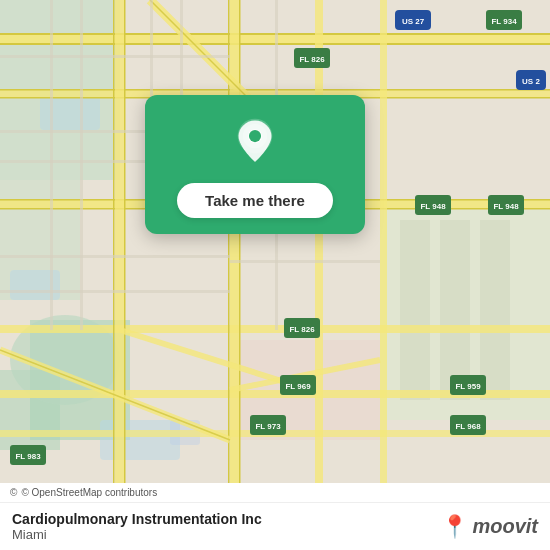 The width and height of the screenshot is (550, 550). What do you see at coordinates (137, 534) in the screenshot?
I see `location-city: Miami` at bounding box center [137, 534].